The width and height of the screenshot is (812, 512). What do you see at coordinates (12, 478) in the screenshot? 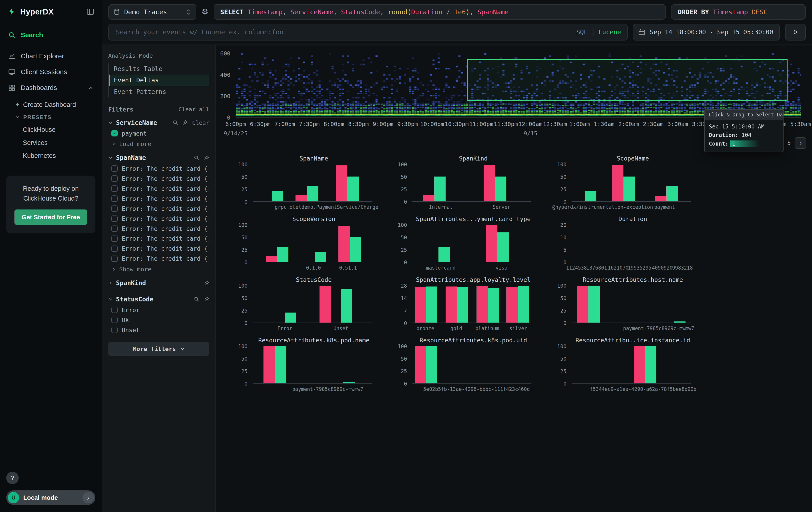
I see `help-button: ?` at bounding box center [12, 478].